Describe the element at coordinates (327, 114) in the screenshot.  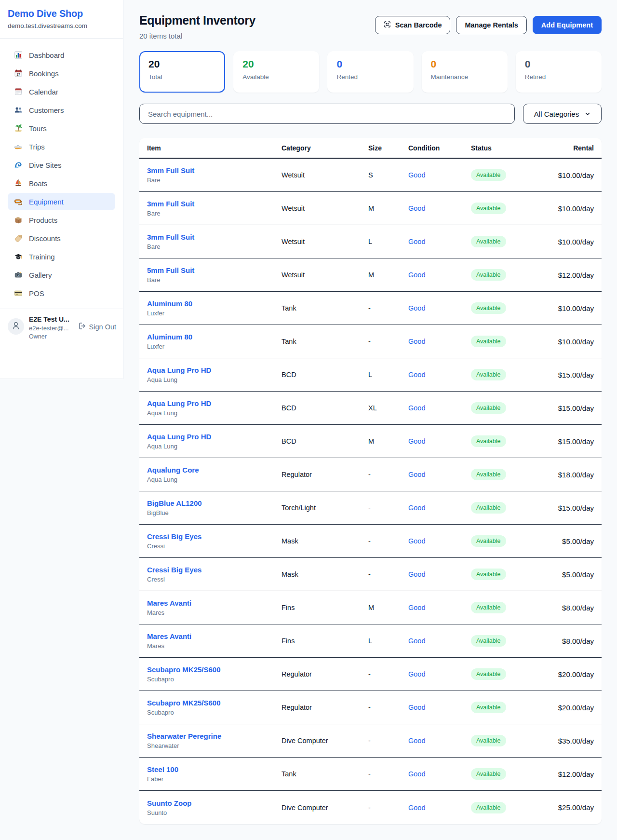
I see `search-input` at that location.